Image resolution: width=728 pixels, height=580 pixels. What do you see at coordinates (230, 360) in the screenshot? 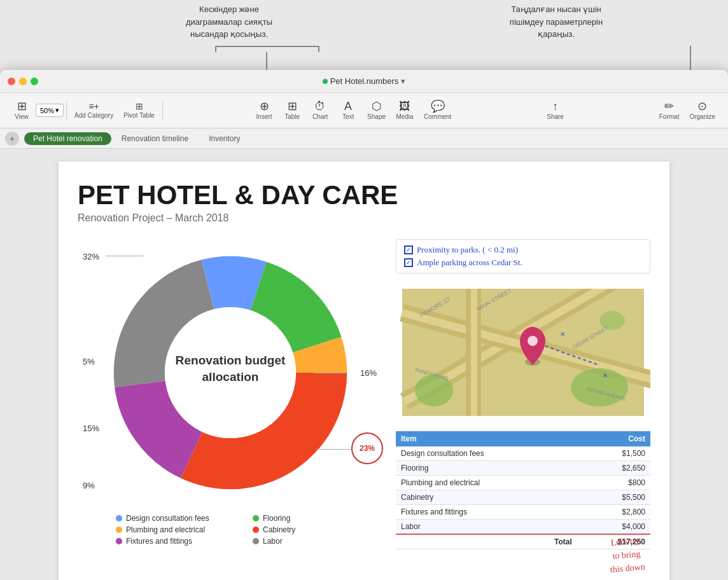
I see `donut-center-line1: Renovation budget` at bounding box center [230, 360].